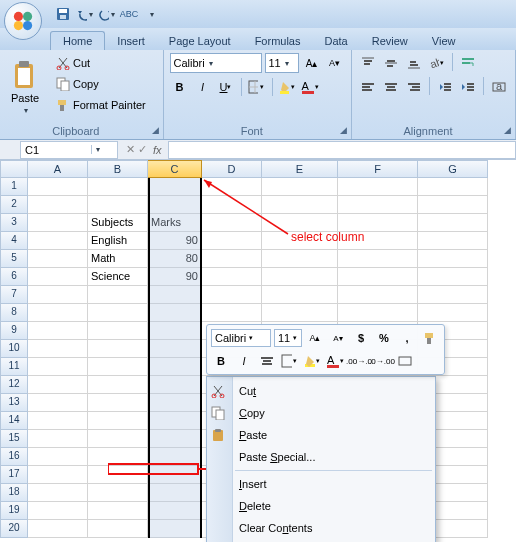  What do you see at coordinates (382, 361) in the screenshot?
I see `mini-increase-decimal: .0→.00` at bounding box center [382, 361].